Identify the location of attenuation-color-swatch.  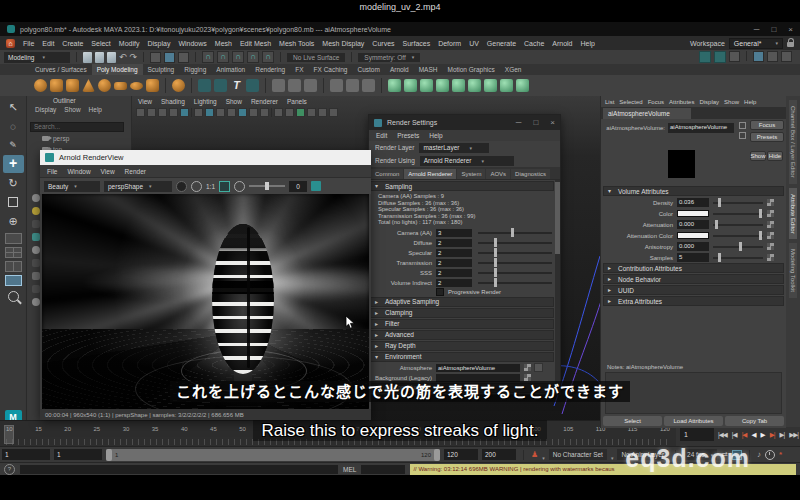
(693, 236).